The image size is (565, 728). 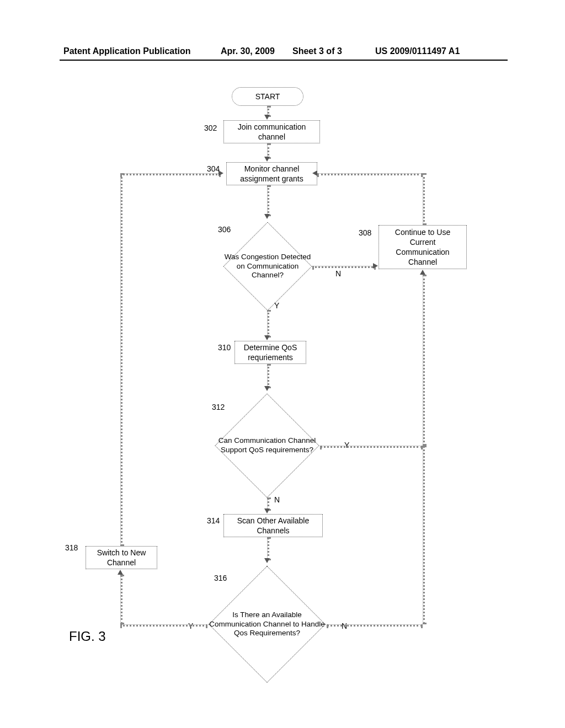 What do you see at coordinates (268, 267) in the screenshot?
I see `diamond-306-text: Was Congestion Detected on Communication…` at bounding box center [268, 267].